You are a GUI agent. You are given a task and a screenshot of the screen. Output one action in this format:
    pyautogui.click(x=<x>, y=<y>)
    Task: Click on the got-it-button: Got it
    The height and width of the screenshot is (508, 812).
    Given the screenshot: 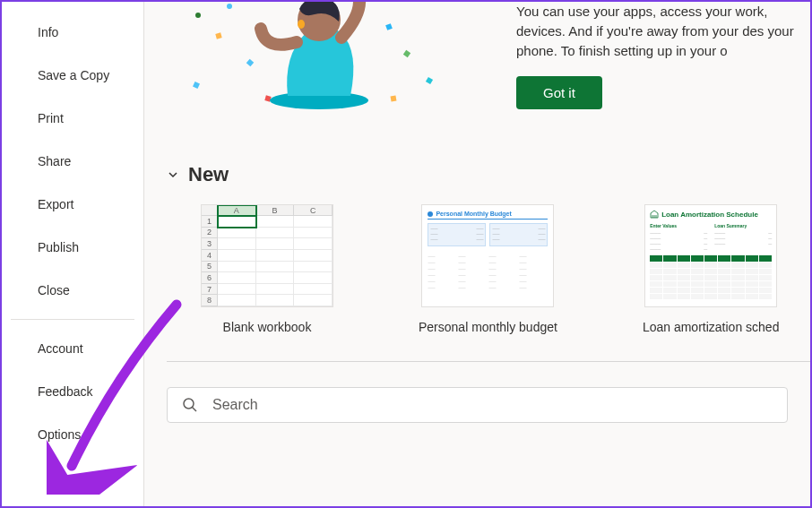 What is the action you would take?
    pyautogui.click(x=559, y=93)
    